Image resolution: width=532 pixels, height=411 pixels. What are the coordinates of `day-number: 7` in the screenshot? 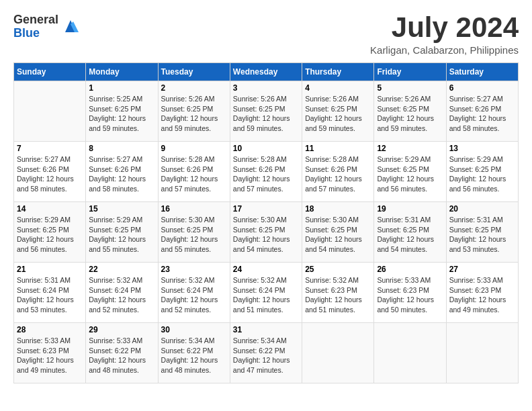 It's located at (50, 148).